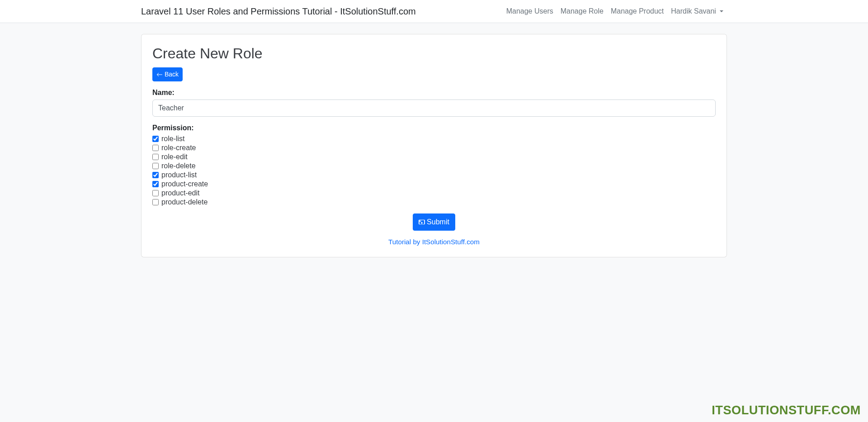  I want to click on permission-label-text: role-list, so click(173, 139).